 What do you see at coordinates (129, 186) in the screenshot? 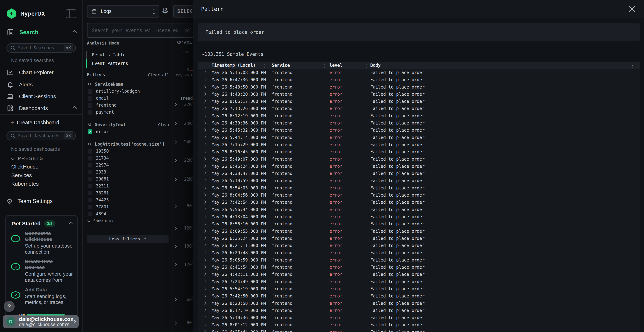
I see `filter-option: 32311` at bounding box center [129, 186].